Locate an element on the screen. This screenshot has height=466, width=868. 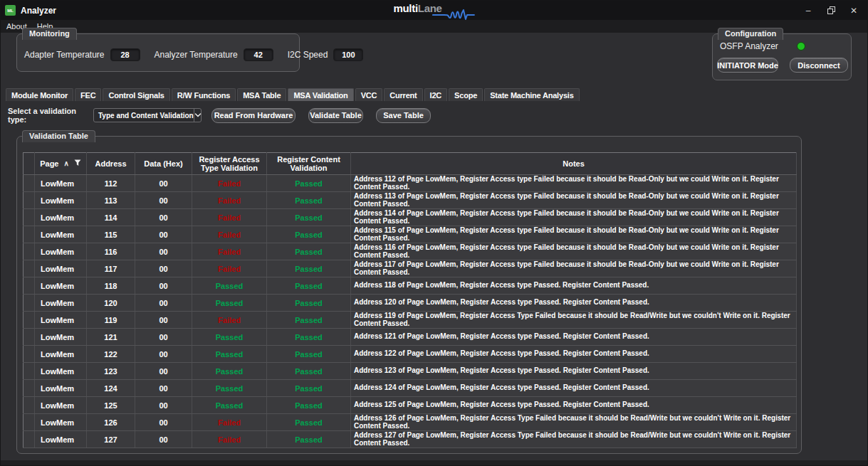
tab-msa-validation: MSA Validation is located at coordinates (320, 95).